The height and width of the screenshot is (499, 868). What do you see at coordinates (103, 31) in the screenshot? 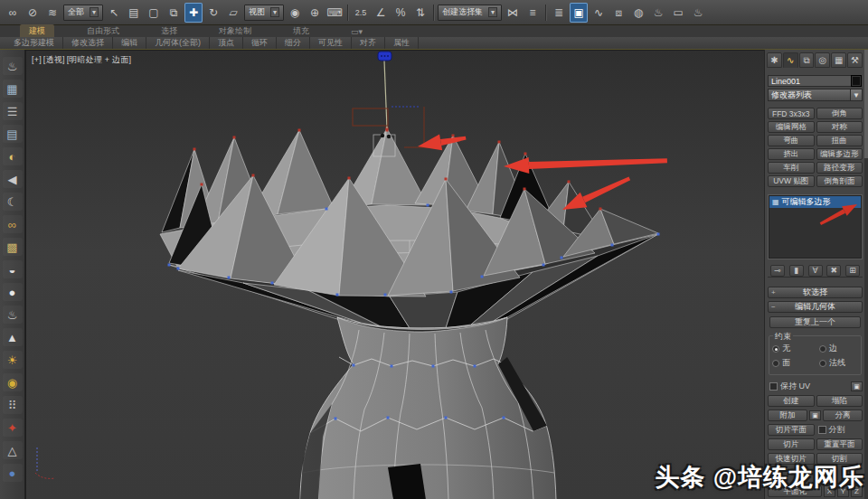
I see `ribbon-tab-freeform: 自由形式` at bounding box center [103, 31].